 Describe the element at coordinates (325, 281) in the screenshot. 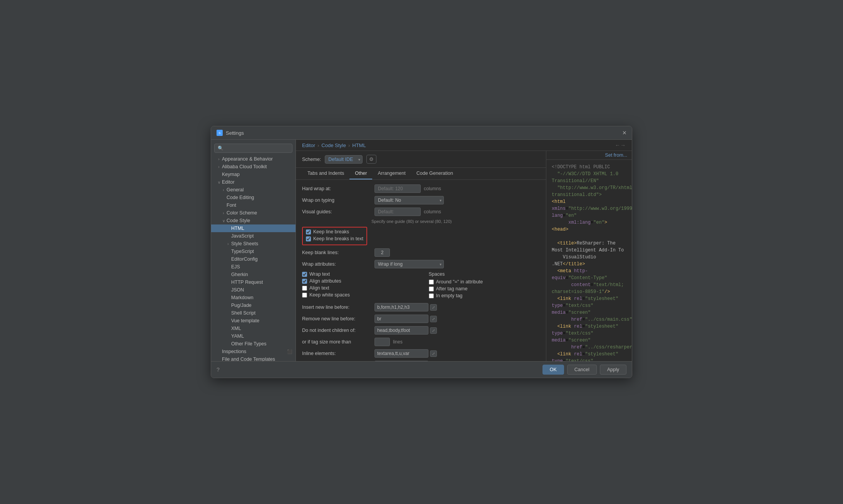

I see `align-attributes-label: Align attributes` at that location.